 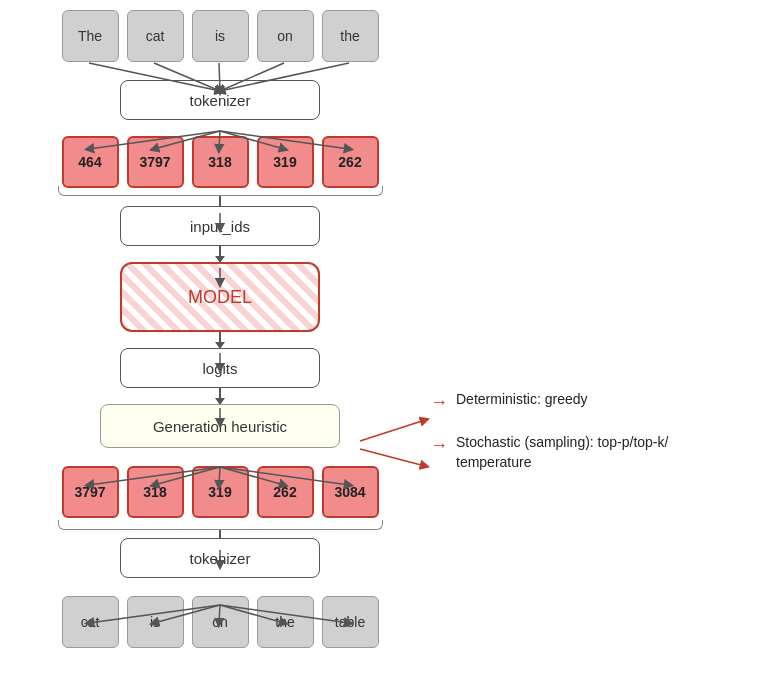 What do you see at coordinates (220, 426) in the screenshot?
I see `gen-heuristic-row: Generation heuristic` at bounding box center [220, 426].